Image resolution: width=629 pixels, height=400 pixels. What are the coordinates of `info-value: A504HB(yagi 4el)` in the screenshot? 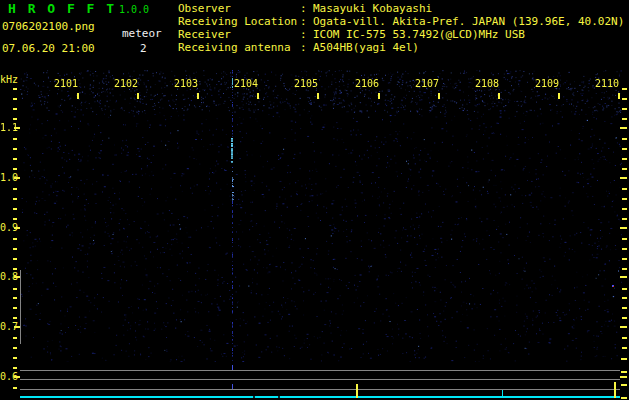 It's located at (366, 48).